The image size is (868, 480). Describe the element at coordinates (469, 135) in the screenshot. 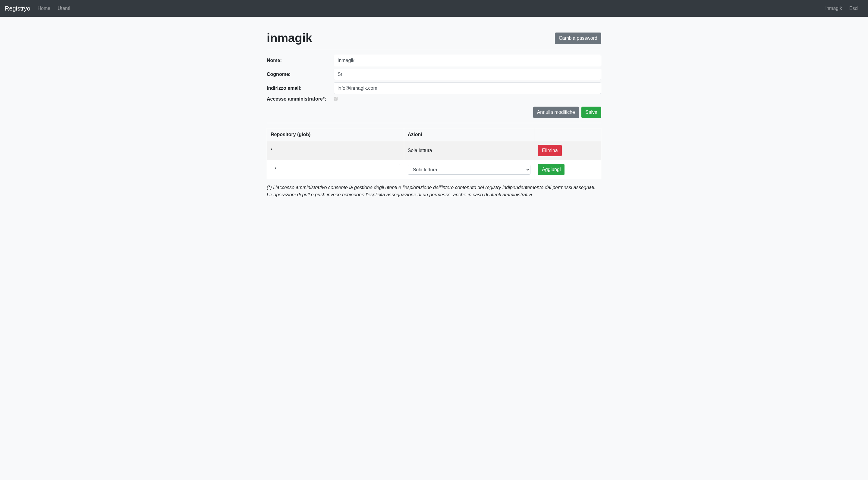

I see `table-header-actions: Azioni` at that location.